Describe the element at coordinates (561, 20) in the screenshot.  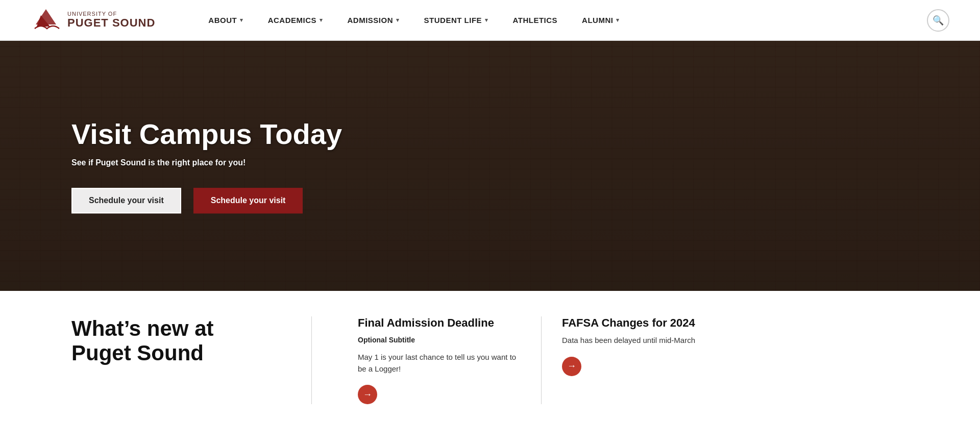
I see `main-nav: About ▾ Academics ▾ Admission ▾ Student …` at that location.